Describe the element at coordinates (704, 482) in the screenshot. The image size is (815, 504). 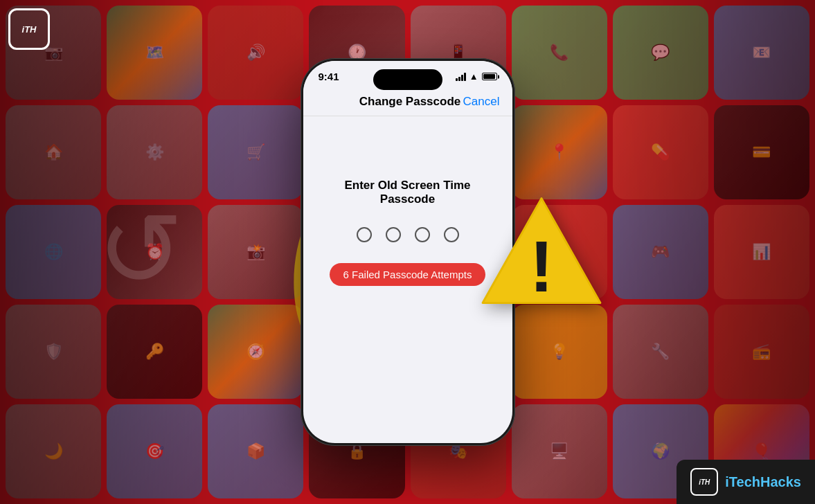
I see `brand-logo-text: iTH` at that location.